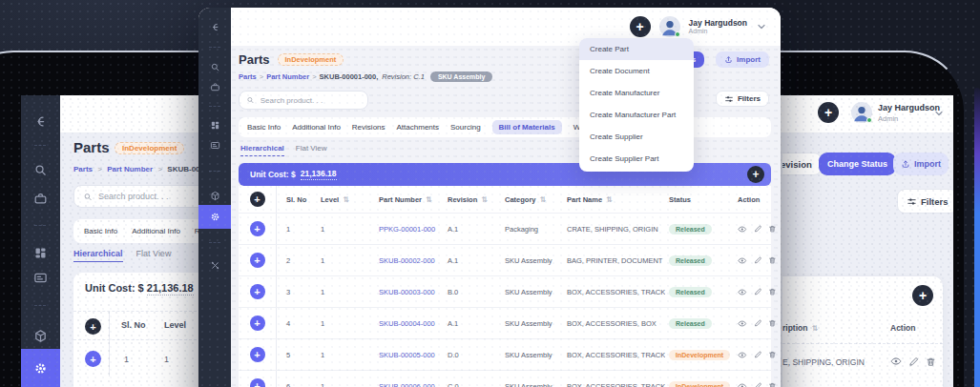 The width and height of the screenshot is (980, 387). What do you see at coordinates (418, 128) in the screenshot?
I see `tab-attachments: Attachments` at bounding box center [418, 128].